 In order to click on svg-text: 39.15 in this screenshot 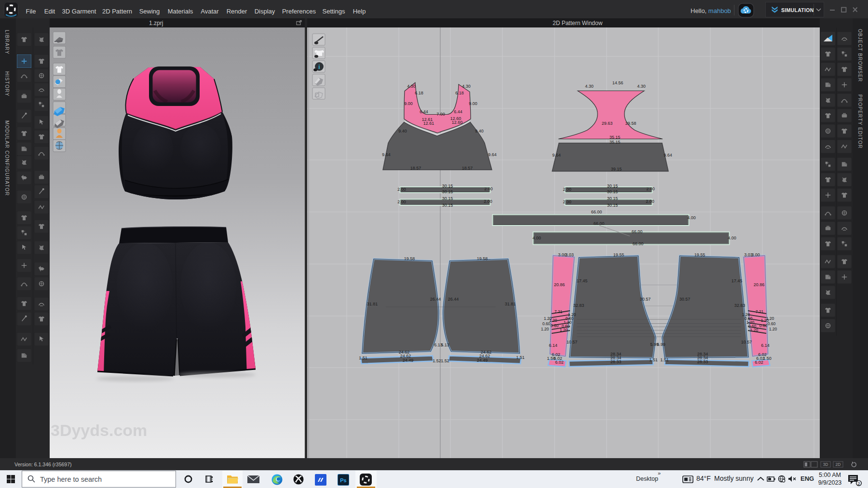, I will do `click(616, 169)`.